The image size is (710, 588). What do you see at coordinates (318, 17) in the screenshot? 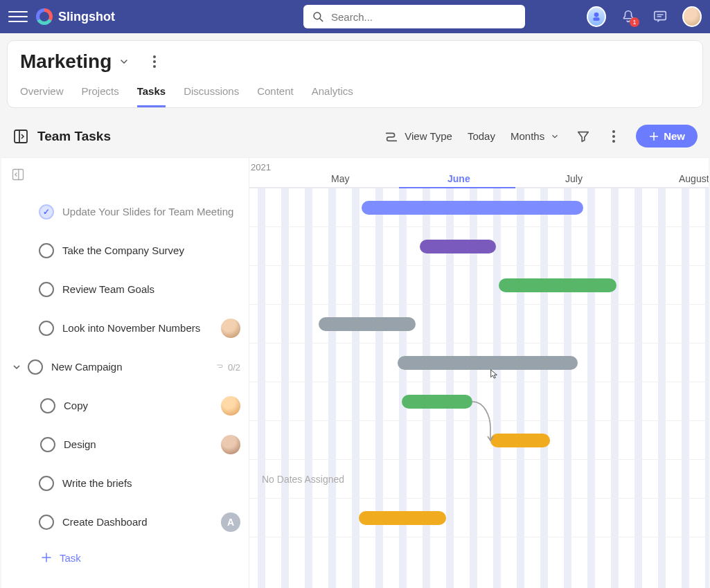
I see `search-icon` at bounding box center [318, 17].